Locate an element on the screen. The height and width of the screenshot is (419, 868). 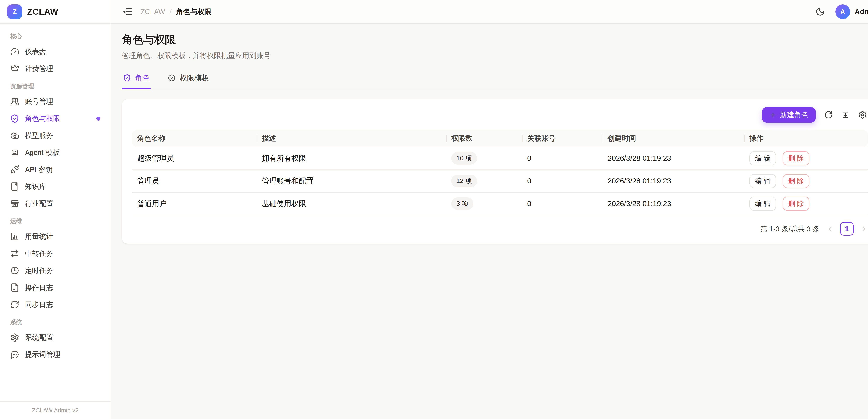
sidebar-item-label: 操作日志 is located at coordinates (39, 288).